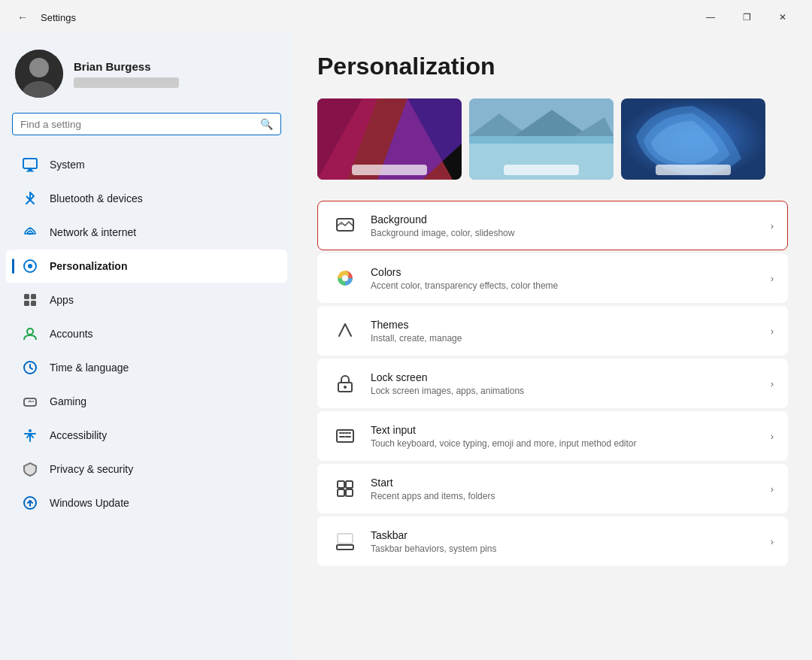 Image resolution: width=812 pixels, height=660 pixels. I want to click on sidebar-item-accessibility: Accessibility, so click(147, 435).